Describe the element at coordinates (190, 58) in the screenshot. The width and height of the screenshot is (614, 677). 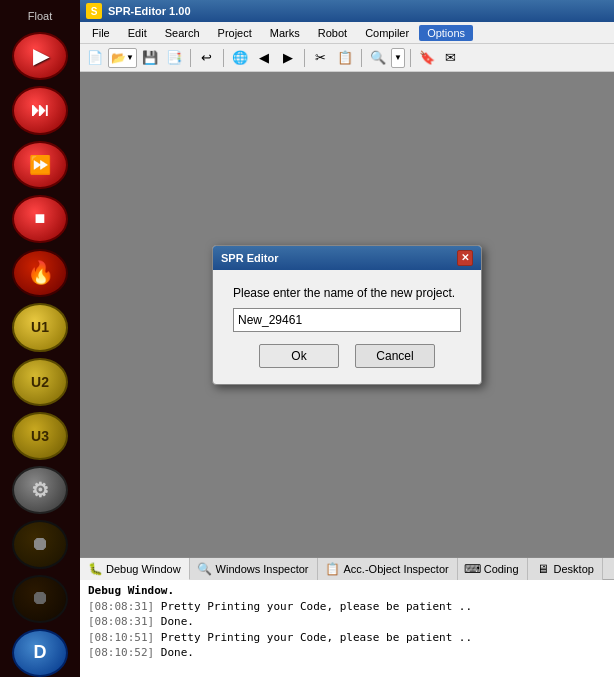
I see `sep1` at that location.